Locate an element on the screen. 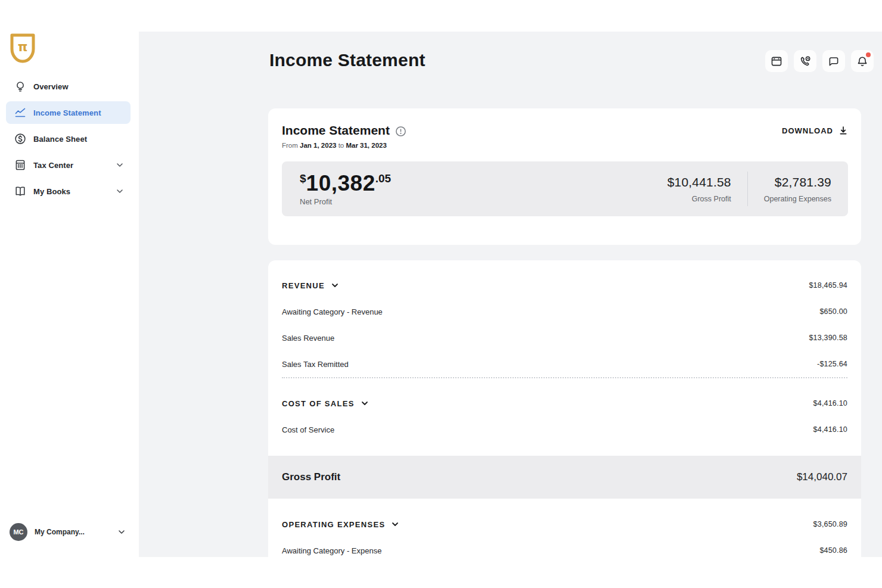 The image size is (882, 588). brand-logo: π is located at coordinates (23, 49).